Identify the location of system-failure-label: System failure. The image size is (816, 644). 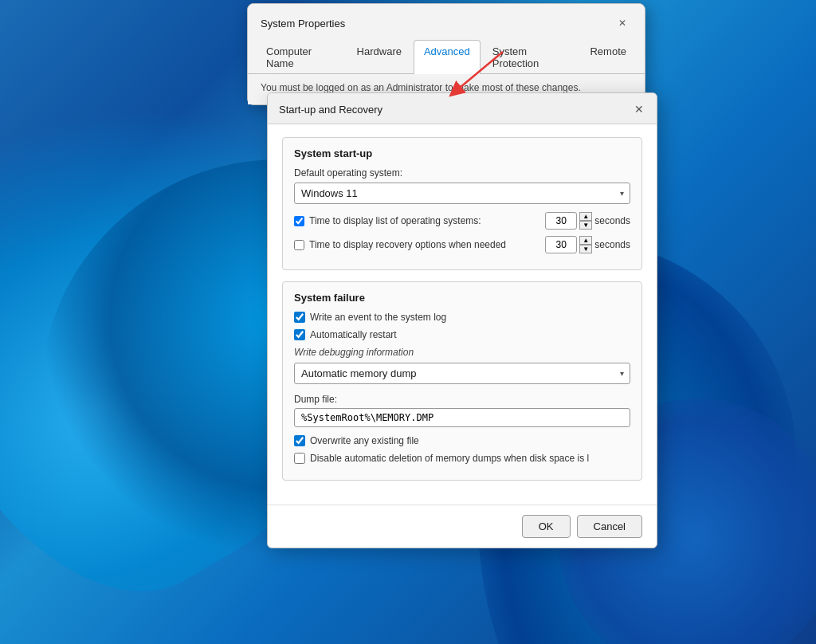
(462, 298).